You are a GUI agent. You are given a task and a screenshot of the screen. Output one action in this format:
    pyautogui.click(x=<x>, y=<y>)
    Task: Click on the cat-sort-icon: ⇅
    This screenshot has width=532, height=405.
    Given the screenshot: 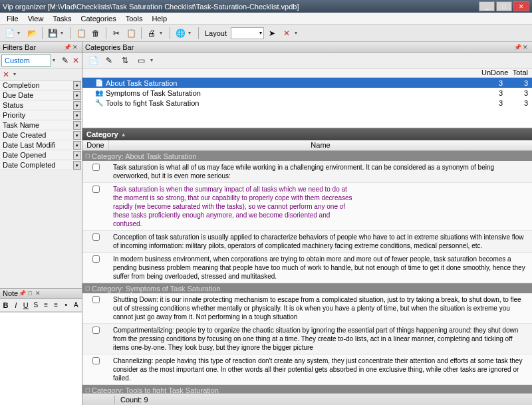 What is the action you would take?
    pyautogui.click(x=125, y=61)
    